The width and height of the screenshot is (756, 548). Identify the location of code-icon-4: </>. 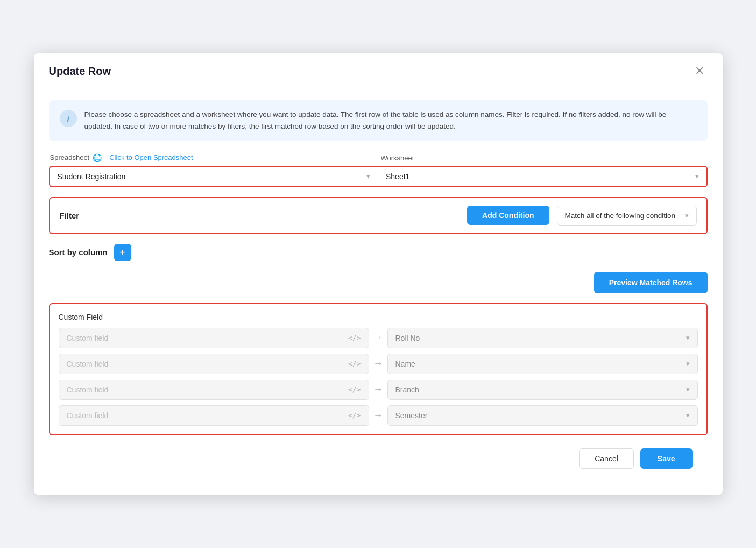
(354, 416).